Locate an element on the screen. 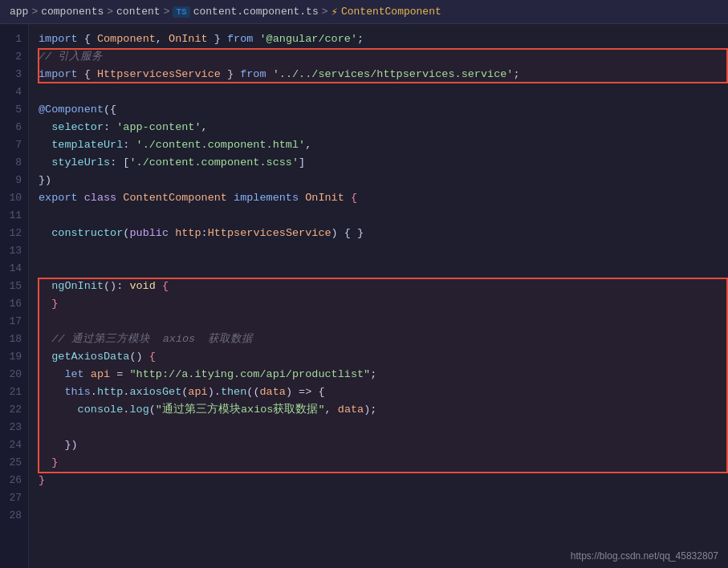  code-line-22: console.log("通过第三方模块axios获取数据", data); is located at coordinates (384, 410).